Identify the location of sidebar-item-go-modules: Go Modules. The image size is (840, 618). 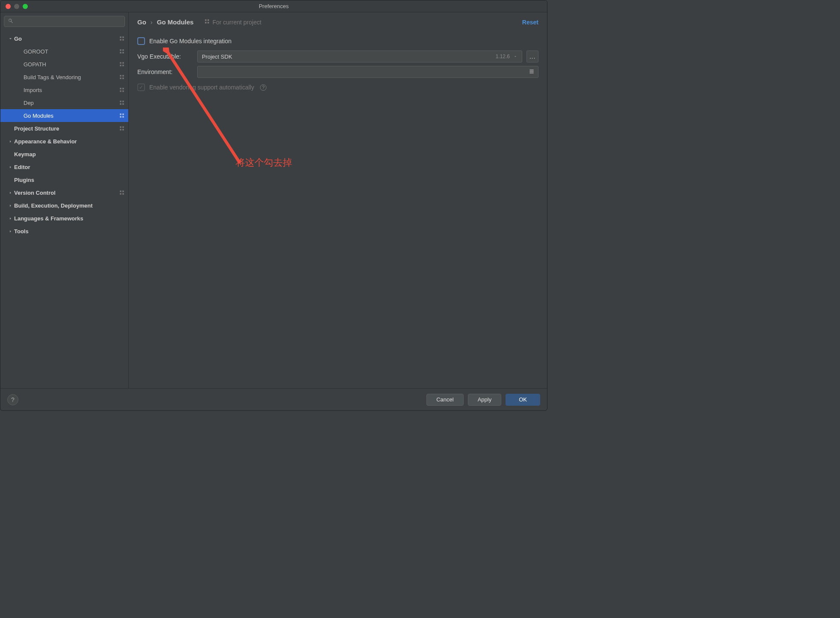
(64, 116).